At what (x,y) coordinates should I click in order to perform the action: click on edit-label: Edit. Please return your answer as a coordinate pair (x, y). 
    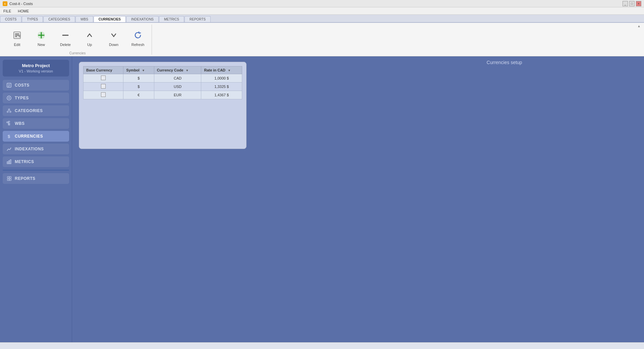
    Looking at the image, I should click on (17, 45).